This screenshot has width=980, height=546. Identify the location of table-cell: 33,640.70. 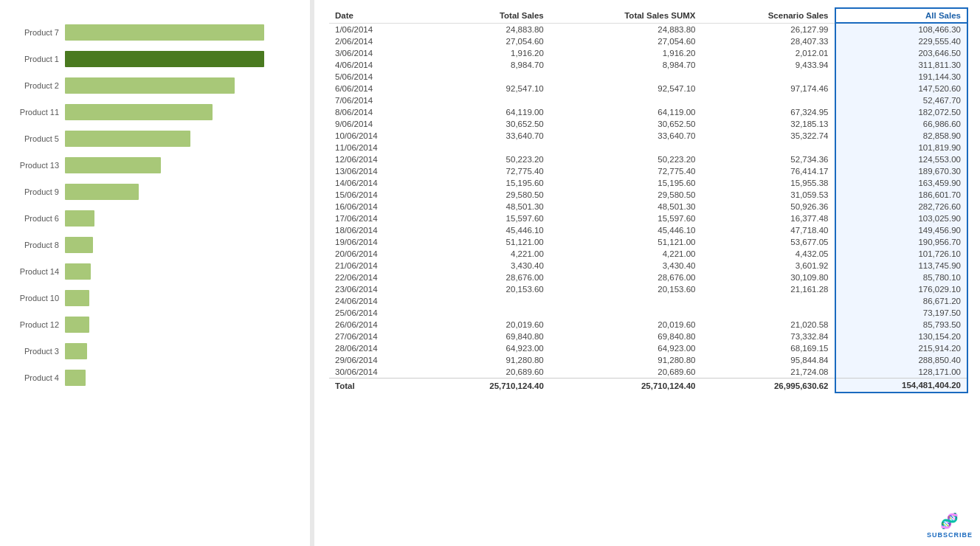
(489, 136).